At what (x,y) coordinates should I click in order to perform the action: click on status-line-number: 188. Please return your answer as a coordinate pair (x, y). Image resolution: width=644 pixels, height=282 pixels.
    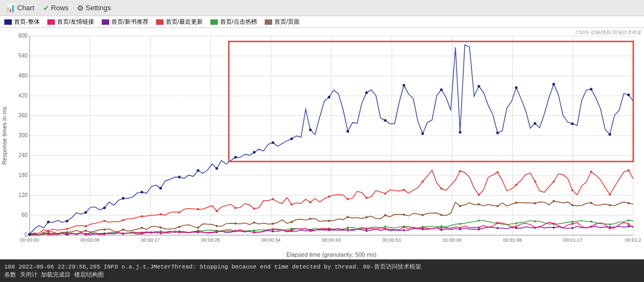
    Looking at the image, I should click on (10, 267).